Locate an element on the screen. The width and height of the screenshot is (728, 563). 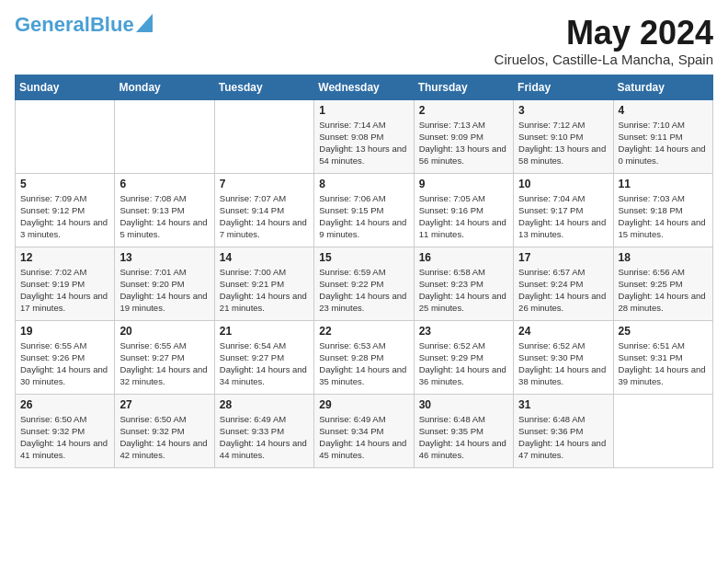
day-info: Sunrise: 7:04 AMSunset: 9:17 PMDaylight:… is located at coordinates (563, 217).